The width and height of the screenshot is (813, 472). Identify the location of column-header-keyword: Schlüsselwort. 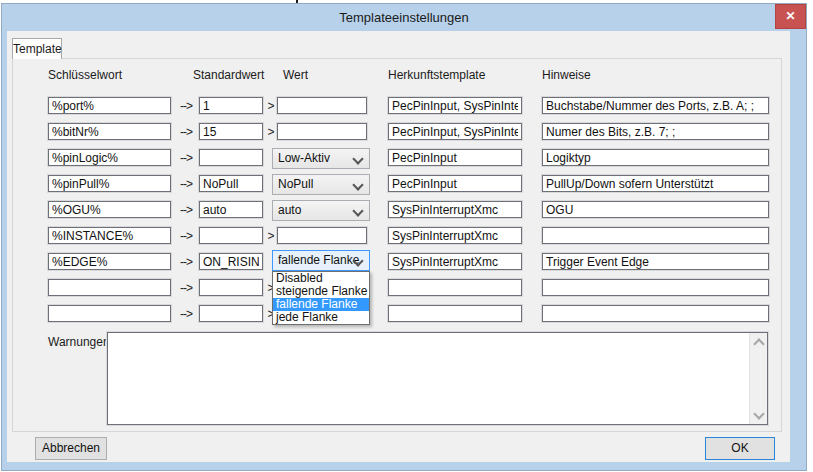
(85, 75).